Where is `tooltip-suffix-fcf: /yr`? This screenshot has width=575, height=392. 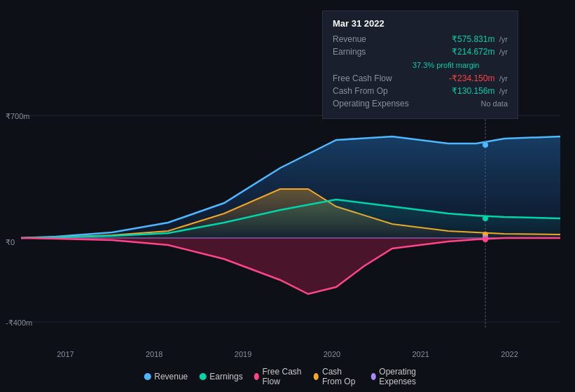
tooltip-suffix-fcf: /yr is located at coordinates (504, 78).